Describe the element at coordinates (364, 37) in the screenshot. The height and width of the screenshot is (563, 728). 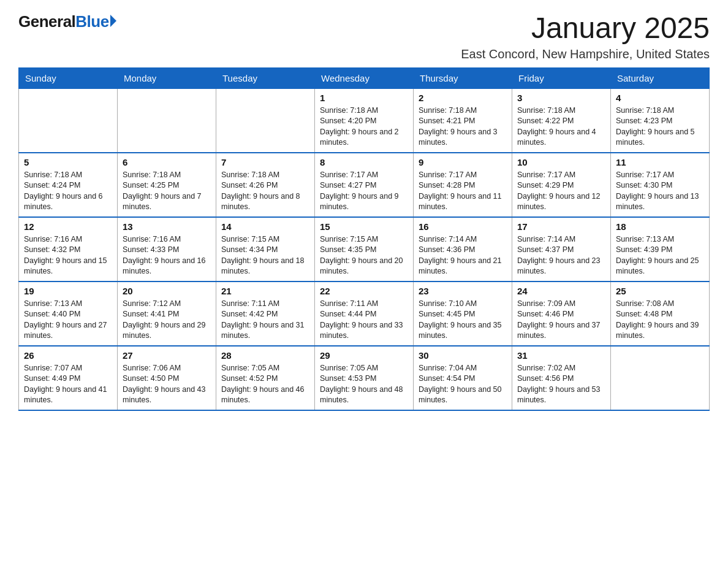
I see `page-header: General Blue January 2025 East Concord, …` at that location.